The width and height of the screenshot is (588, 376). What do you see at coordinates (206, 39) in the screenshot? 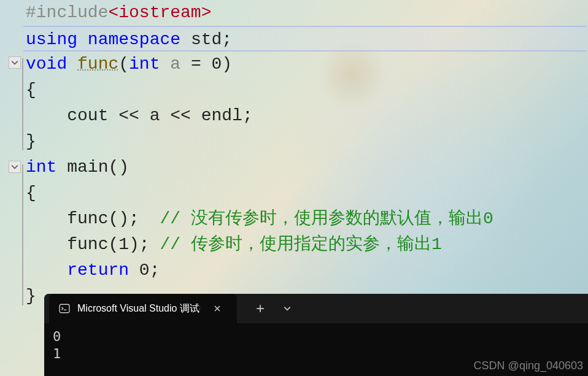
I see `identifier-token: std` at bounding box center [206, 39].